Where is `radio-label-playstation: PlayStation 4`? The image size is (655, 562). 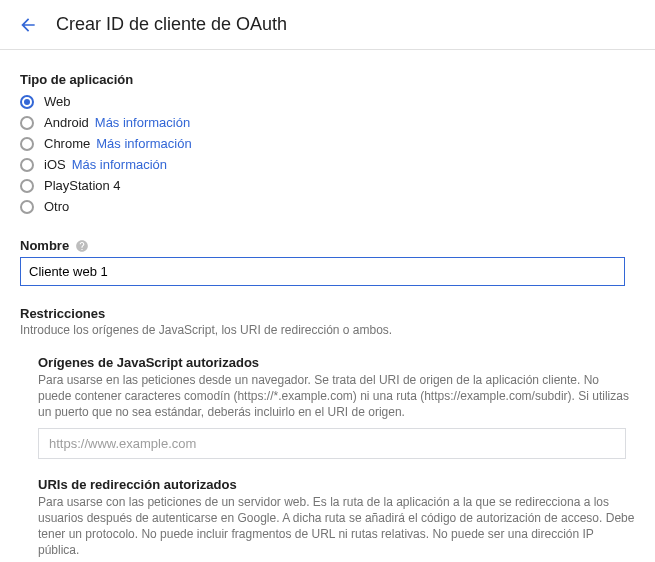 radio-label-playstation: PlayStation 4 is located at coordinates (82, 186).